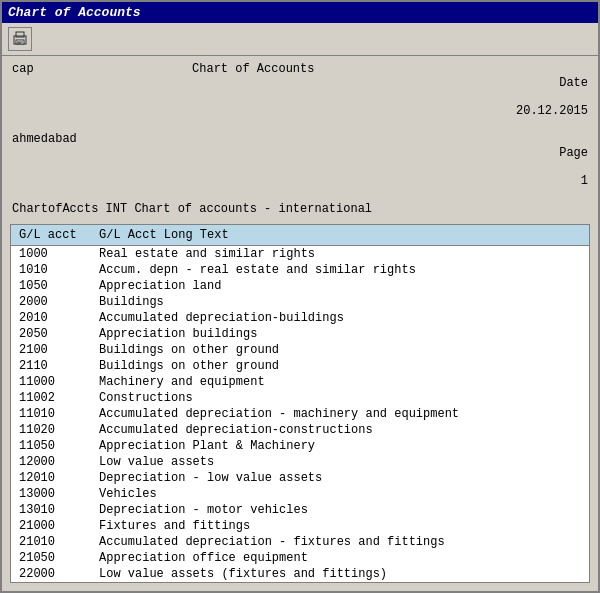 Image resolution: width=600 pixels, height=593 pixels. Describe the element at coordinates (300, 286) in the screenshot. I see `table-row: 1050Appreciation land` at that location.